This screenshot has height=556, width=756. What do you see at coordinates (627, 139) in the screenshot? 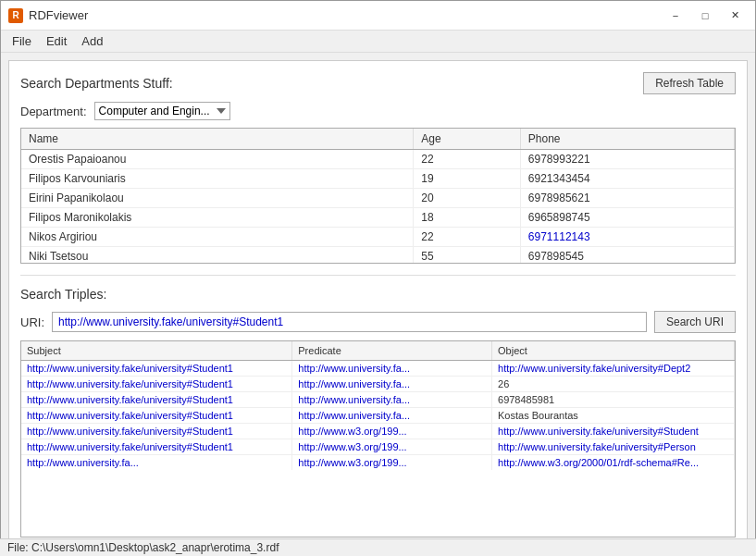
I see `col-phone: Phone` at bounding box center [627, 139].